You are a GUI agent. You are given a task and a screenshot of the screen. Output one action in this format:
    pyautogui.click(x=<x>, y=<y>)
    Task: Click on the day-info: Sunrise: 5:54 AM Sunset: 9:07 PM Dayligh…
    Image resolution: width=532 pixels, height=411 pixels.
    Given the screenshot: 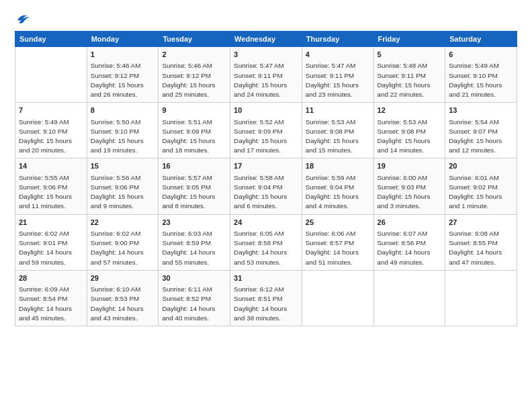 What is the action you would take?
    pyautogui.click(x=481, y=137)
    